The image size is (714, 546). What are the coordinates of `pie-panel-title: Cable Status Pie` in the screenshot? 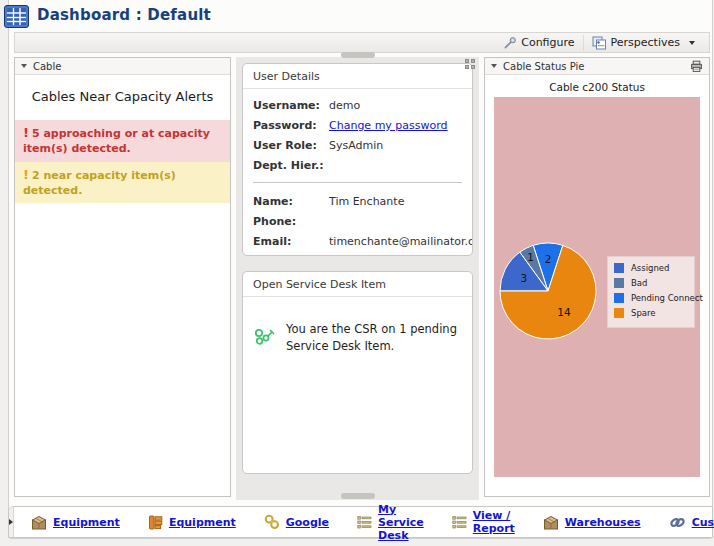 It's located at (544, 66).